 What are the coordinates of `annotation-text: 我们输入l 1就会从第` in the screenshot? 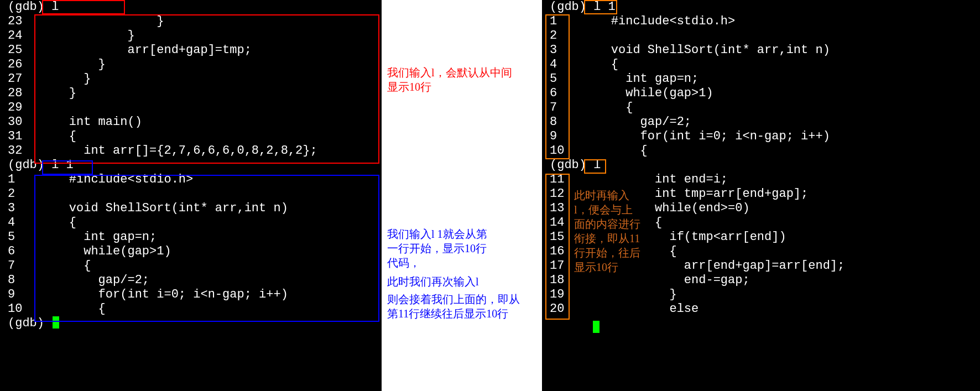 It's located at (437, 234).